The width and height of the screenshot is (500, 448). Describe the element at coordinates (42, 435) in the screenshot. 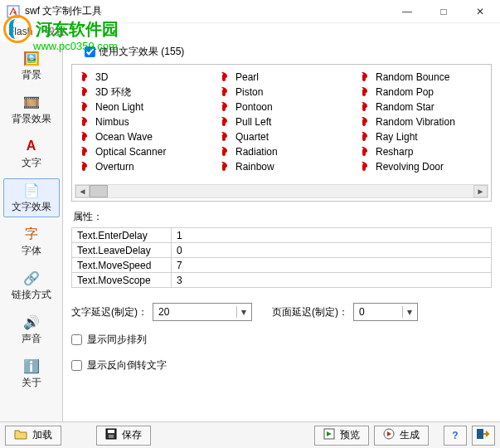

I see `load-button-label: 加载` at that location.